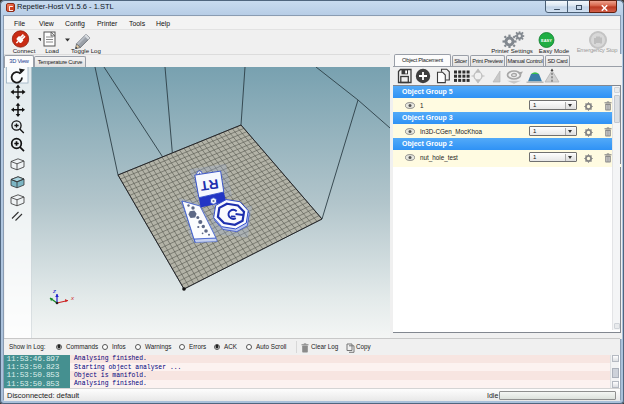  I want to click on svg-text: RT, so click(210, 185).